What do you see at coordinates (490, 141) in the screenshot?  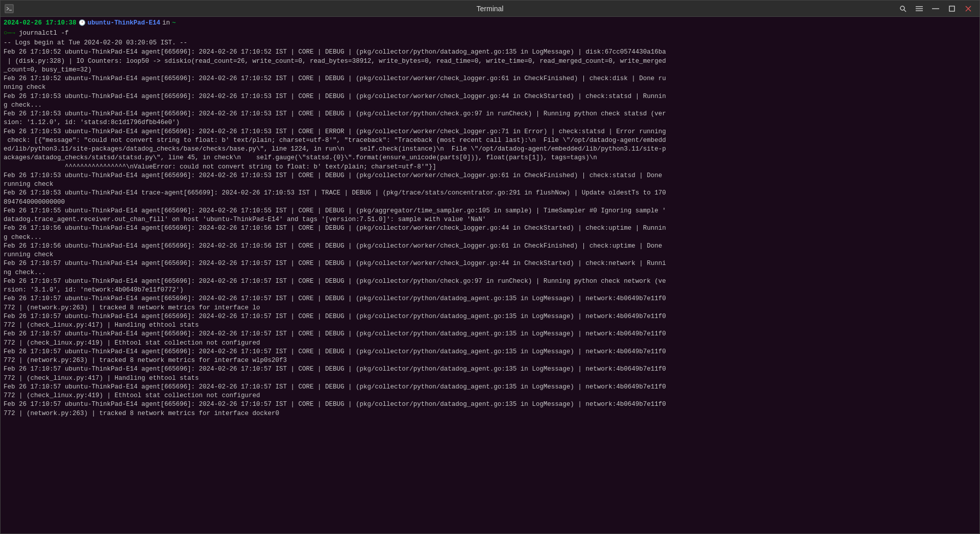 I see `log-line: check: [{"message": "could not convert s…` at bounding box center [490, 141].